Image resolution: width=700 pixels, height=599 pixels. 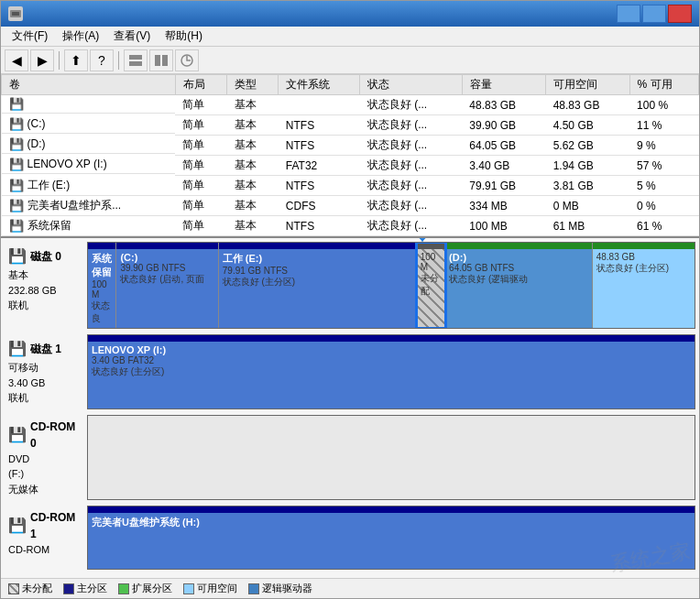 What do you see at coordinates (136, 60) in the screenshot?
I see `view1-button` at bounding box center [136, 60].